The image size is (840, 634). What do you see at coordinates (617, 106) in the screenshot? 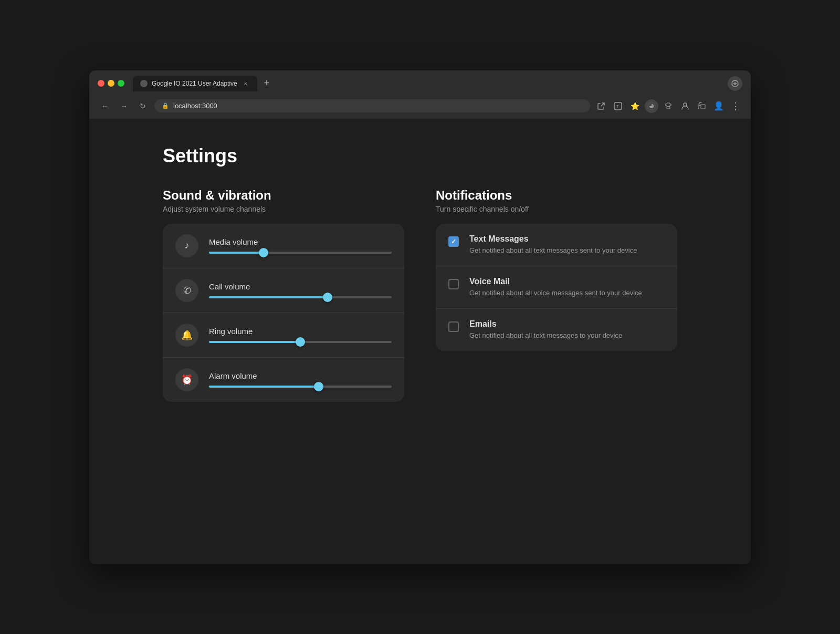
I see `svg-text: T` at bounding box center [617, 106].